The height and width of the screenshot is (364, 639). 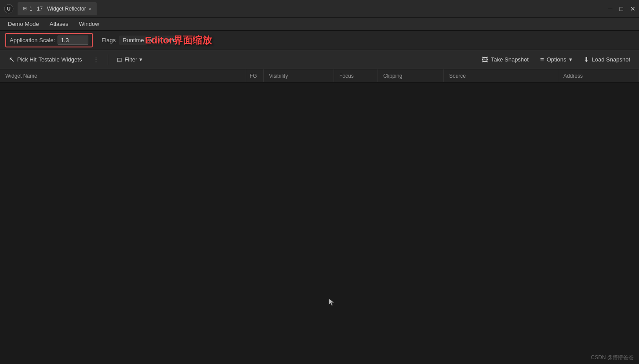 What do you see at coordinates (130, 60) in the screenshot?
I see `filter-button: ⊟ Filter ▾` at bounding box center [130, 60].